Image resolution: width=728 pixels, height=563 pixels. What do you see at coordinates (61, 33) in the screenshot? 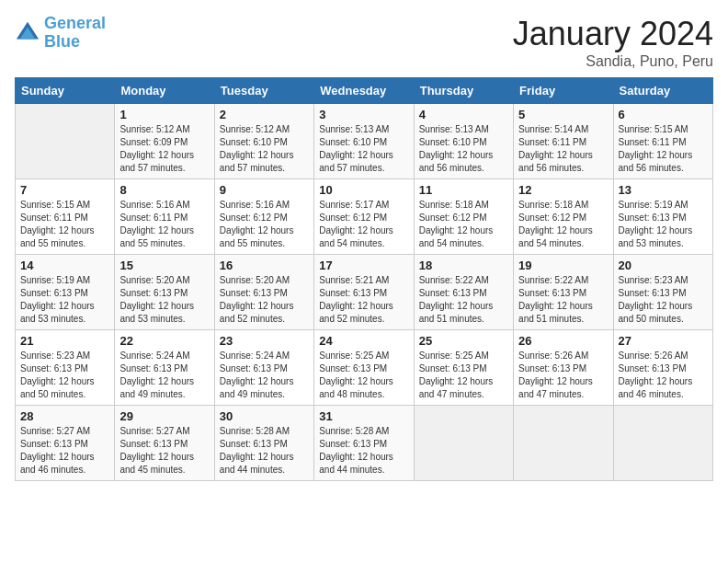
I see `logo: General Blue` at bounding box center [61, 33].